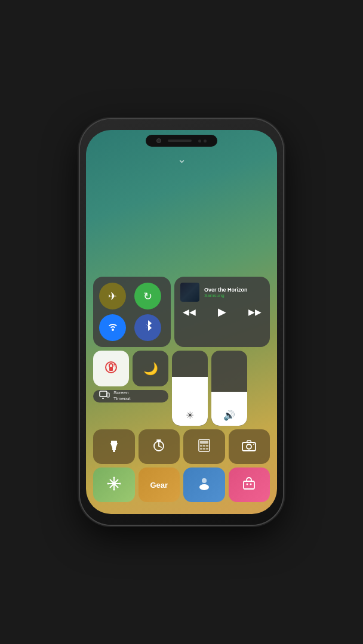 The image size is (363, 644). I want to click on do-not-disturb-tile: 🌙, so click(150, 369).